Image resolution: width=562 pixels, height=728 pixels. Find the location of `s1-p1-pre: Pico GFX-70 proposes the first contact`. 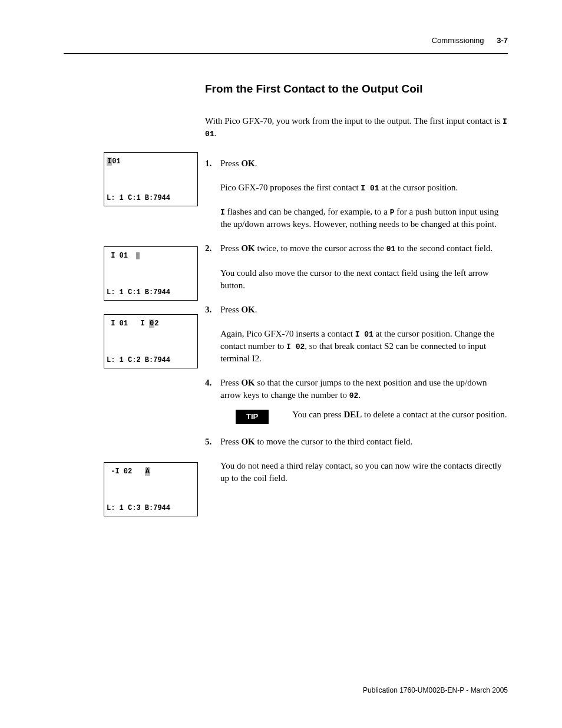

s1-p1-pre: Pico GFX-70 proposes the first contact is located at coordinates (290, 187).